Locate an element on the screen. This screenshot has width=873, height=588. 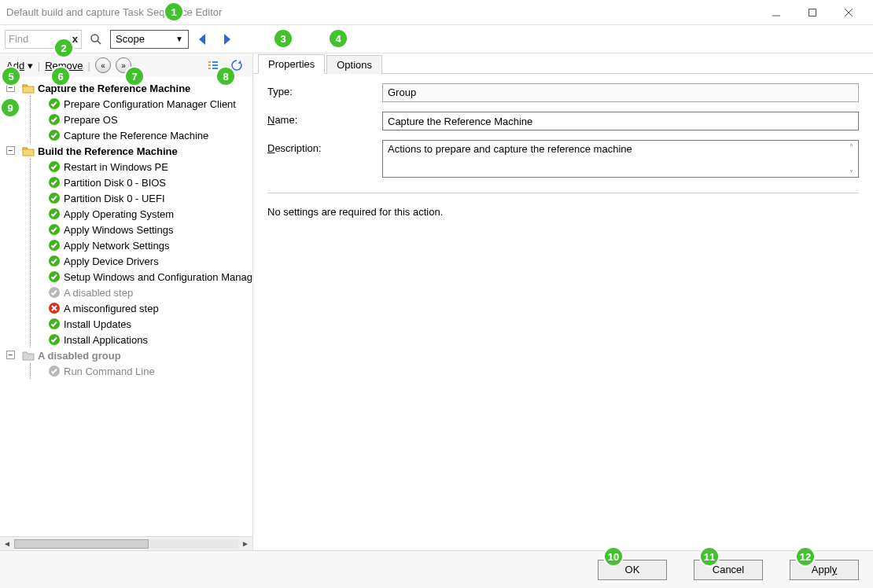
nav-forward-button is located at coordinates (227, 39).